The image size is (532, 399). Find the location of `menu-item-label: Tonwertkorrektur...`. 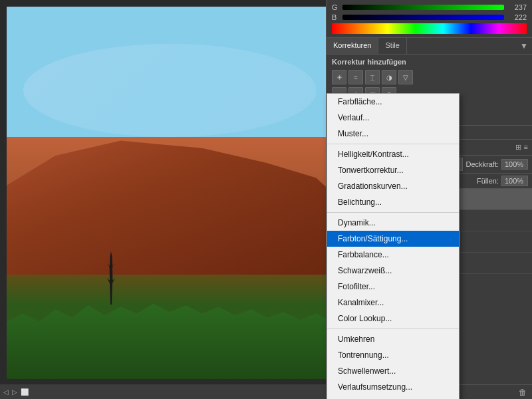

menu-item-label: Tonwertkorrektur... is located at coordinates (371, 170).